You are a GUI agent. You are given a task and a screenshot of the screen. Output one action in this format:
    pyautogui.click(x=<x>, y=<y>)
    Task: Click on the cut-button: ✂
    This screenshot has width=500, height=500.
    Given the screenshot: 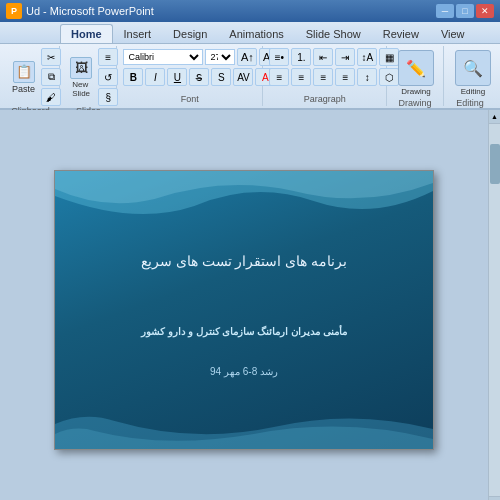 What is the action you would take?
    pyautogui.click(x=51, y=57)
    